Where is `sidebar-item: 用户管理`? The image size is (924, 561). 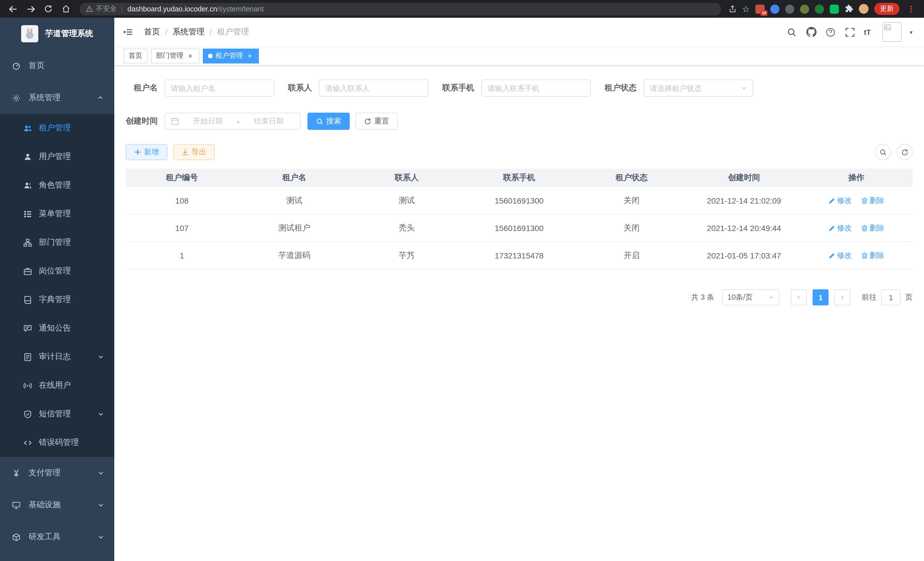 sidebar-item: 用户管理 is located at coordinates (57, 157).